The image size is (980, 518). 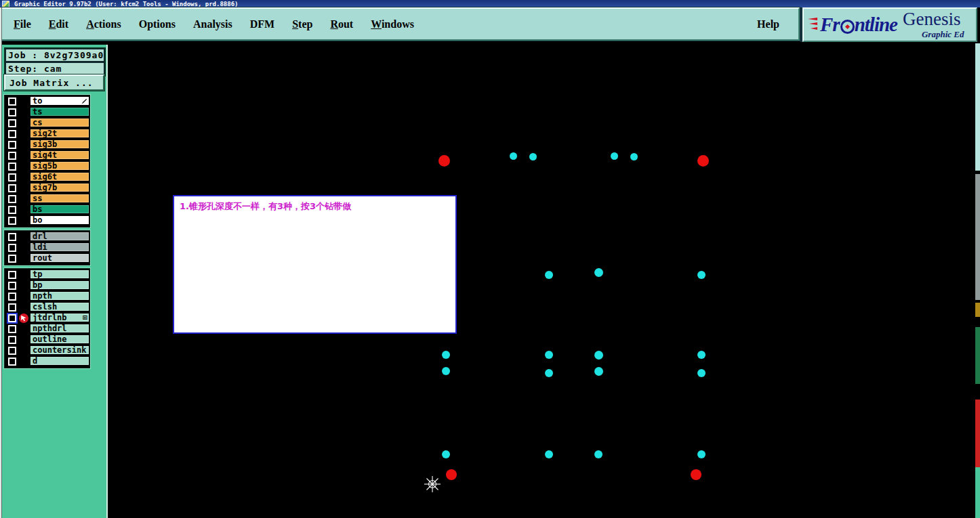 What do you see at coordinates (60, 339) in the screenshot?
I see `layer-bar-outline: outline` at bounding box center [60, 339].